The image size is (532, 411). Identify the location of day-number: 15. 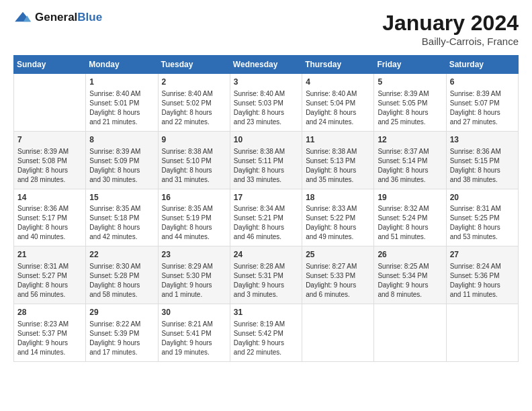
(122, 197).